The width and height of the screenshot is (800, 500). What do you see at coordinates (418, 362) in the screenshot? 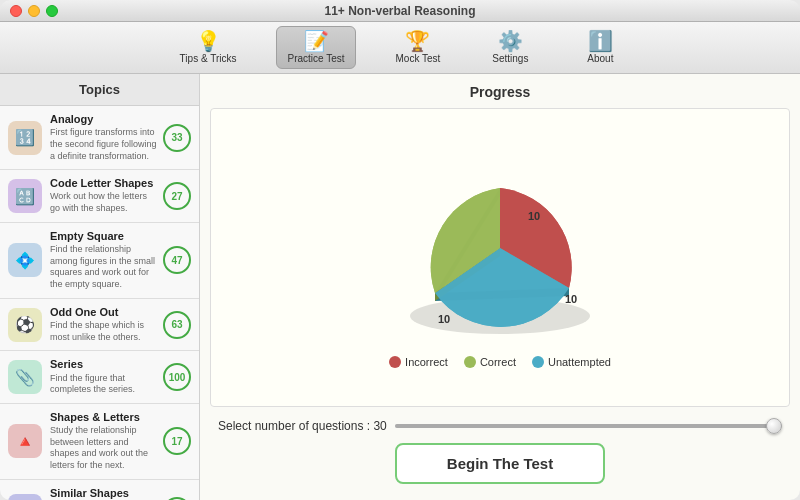
I see `legend-incorrect: Incorrect` at bounding box center [418, 362].